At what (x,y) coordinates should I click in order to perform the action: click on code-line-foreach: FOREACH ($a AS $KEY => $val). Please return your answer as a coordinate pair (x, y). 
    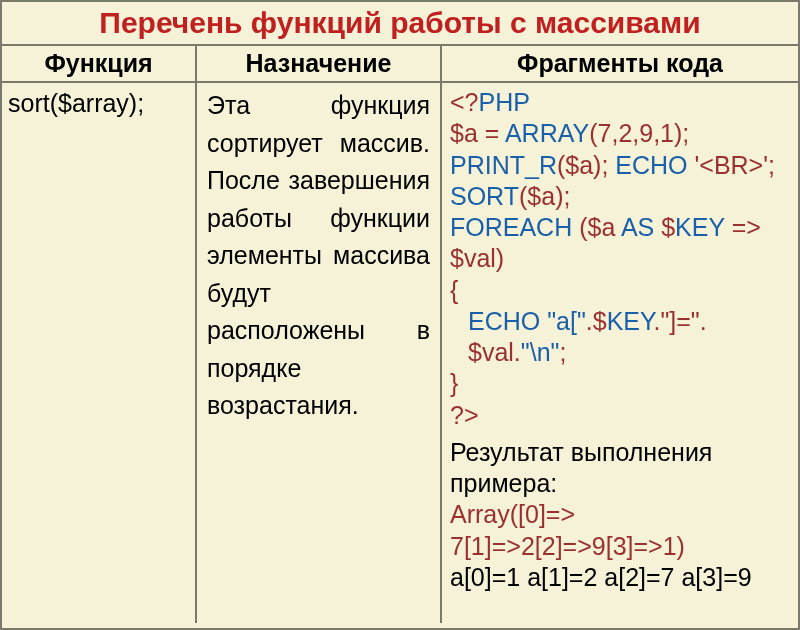
    Looking at the image, I should click on (620, 244).